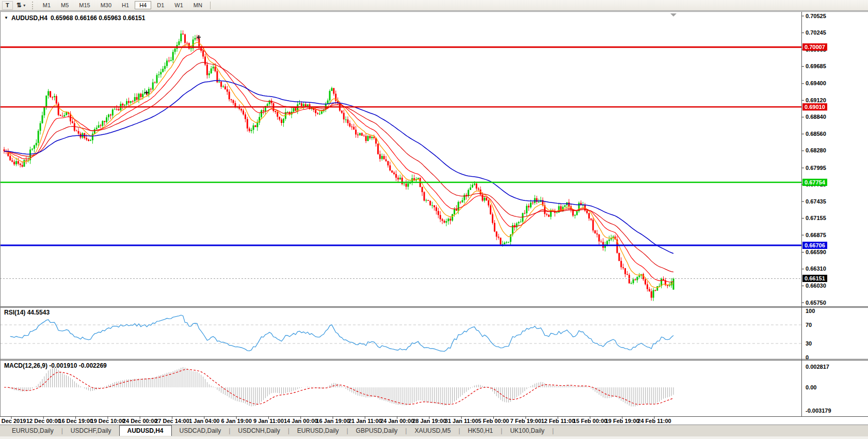 The width and height of the screenshot is (868, 439). What do you see at coordinates (816, 218) in the screenshot?
I see `price-tick-label: 0.67155` at bounding box center [816, 218].